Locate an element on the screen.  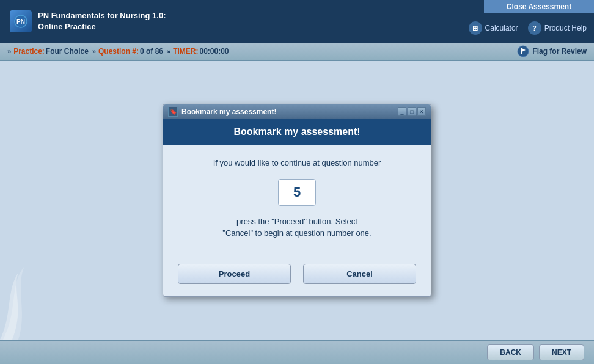
dialog-titlebar-controls: _ □ ✕ is located at coordinates (412, 112).